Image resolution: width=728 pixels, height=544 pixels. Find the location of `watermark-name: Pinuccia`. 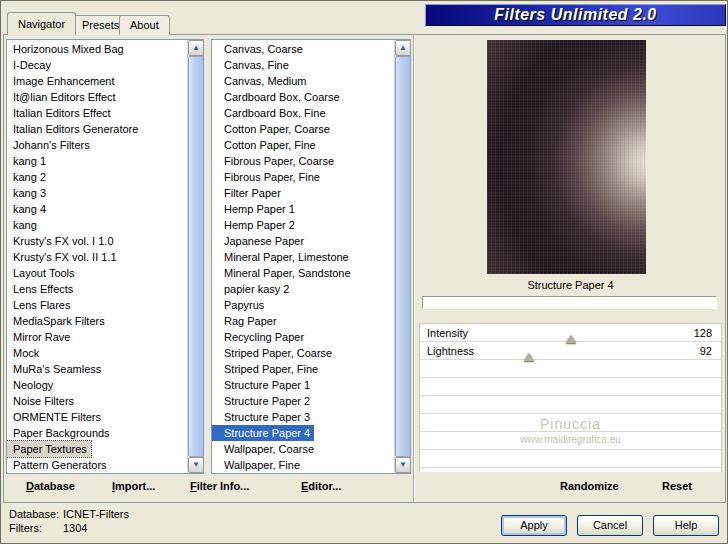

watermark-name: Pinuccia is located at coordinates (570, 424).